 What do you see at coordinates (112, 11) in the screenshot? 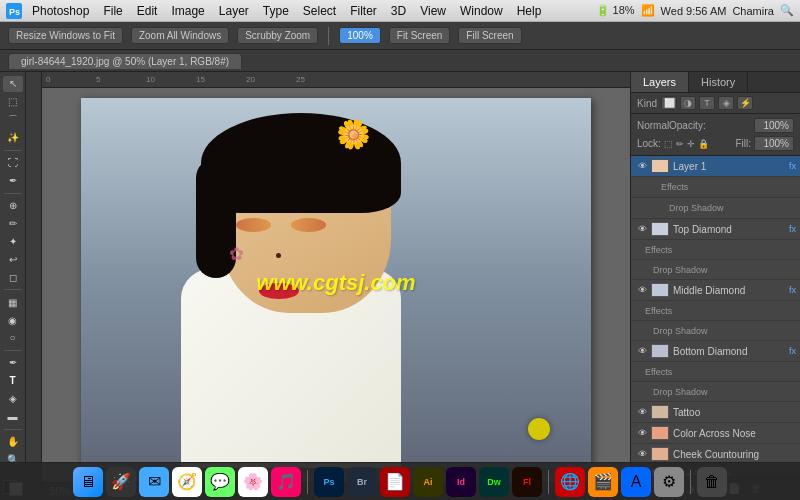
I see `menu-file: File` at bounding box center [112, 11].